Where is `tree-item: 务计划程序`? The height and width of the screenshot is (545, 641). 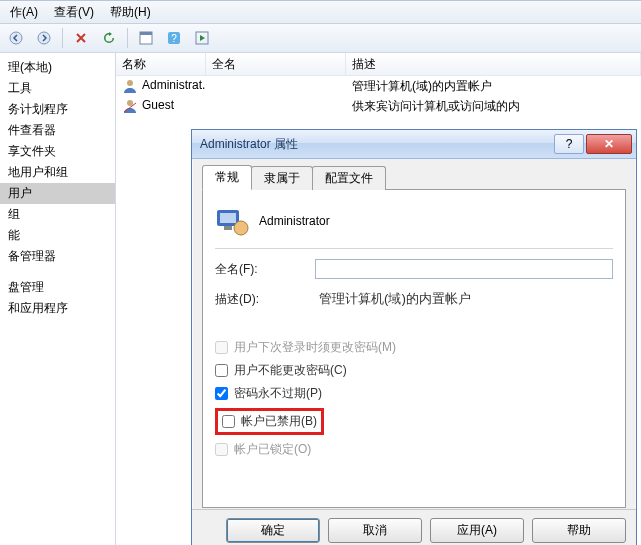 tree-item: 务计划程序 is located at coordinates (58, 110).